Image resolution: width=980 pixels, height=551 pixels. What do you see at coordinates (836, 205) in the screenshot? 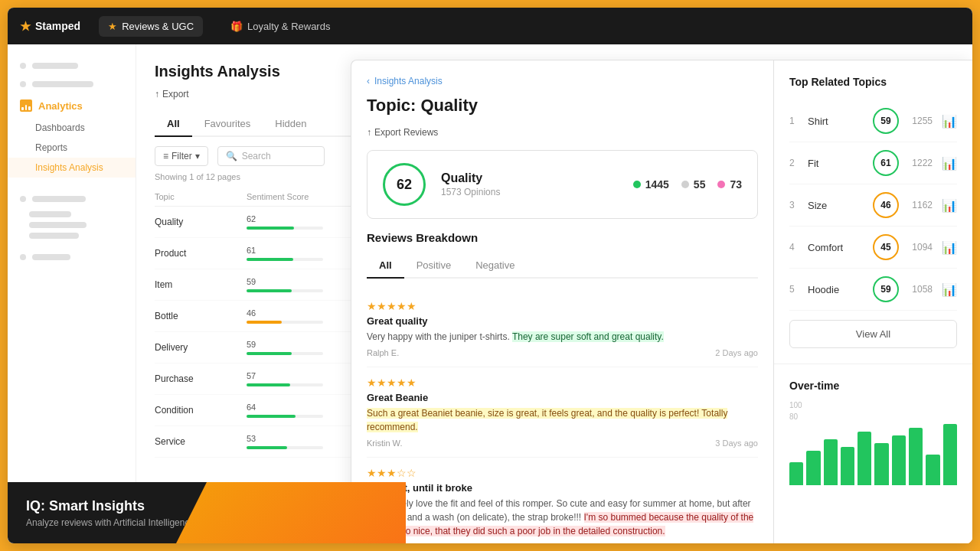
I see `related-name: Size` at bounding box center [836, 205].